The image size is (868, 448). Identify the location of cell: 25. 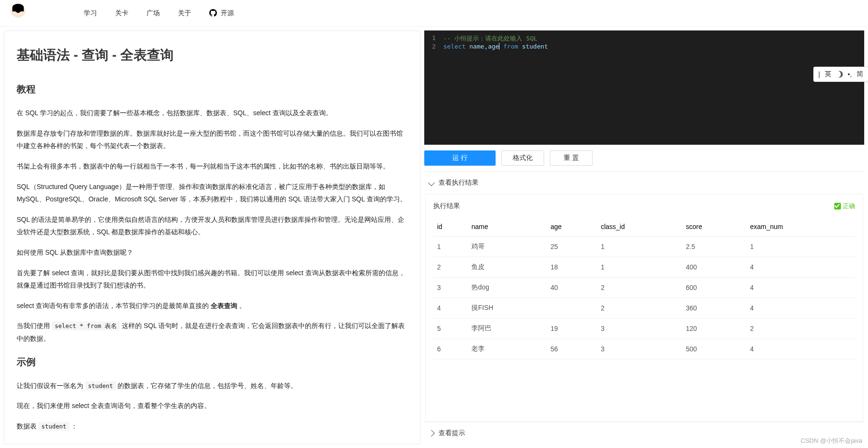
(572, 247).